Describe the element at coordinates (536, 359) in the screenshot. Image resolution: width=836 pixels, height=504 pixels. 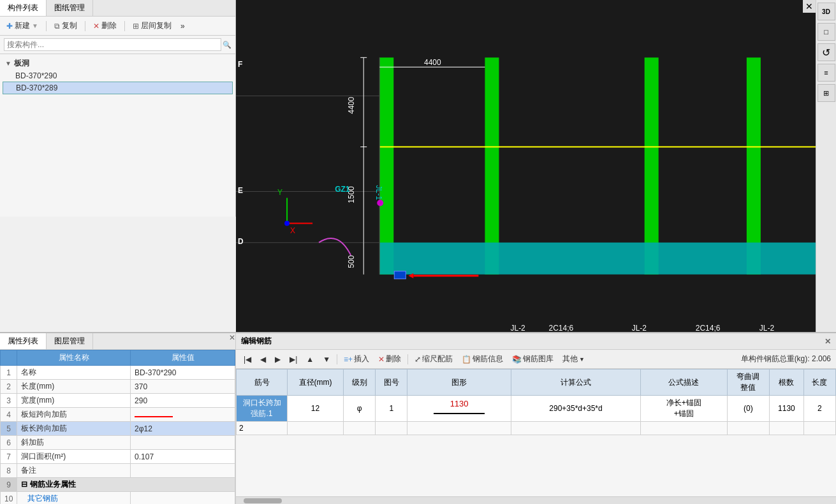
I see `steel-toolbar: |◀ ◀ ▶ ▶| ▲ ▼ ≡+ 插入 ✕ 删除 ⤢ 缩尺配筋 📋 钢筋信息` at that location.